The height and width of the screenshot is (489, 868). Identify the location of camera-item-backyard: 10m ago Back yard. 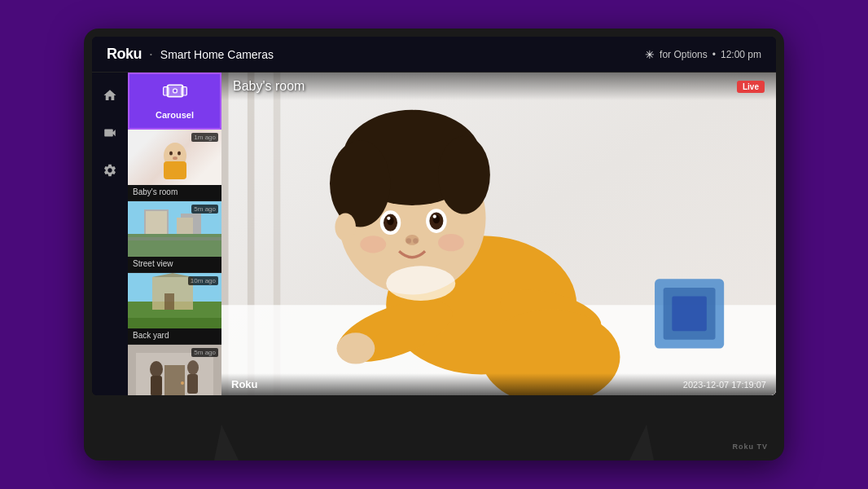
(174, 309).